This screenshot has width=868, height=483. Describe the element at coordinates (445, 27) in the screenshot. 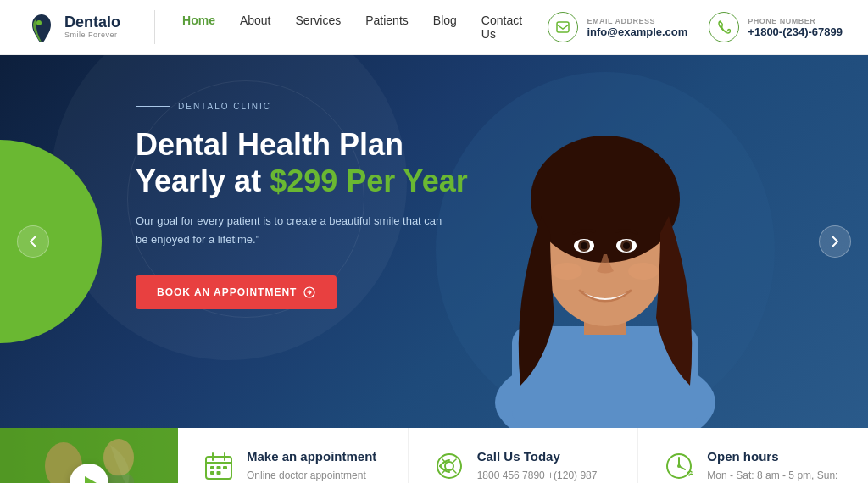

I see `nav-blog: Blog` at that location.